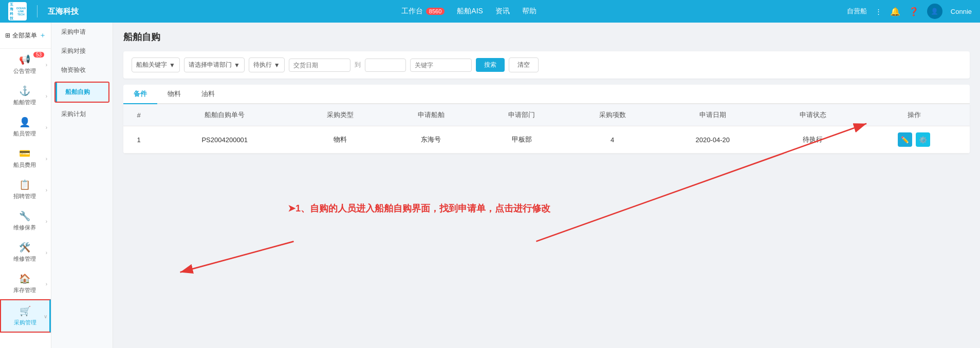 This screenshot has width=980, height=348. I want to click on purchase-table: # 船舶自购单号 采购类型 申请船舶 申请部门 采购项数 申请日期 申请状态 操…, so click(547, 129).